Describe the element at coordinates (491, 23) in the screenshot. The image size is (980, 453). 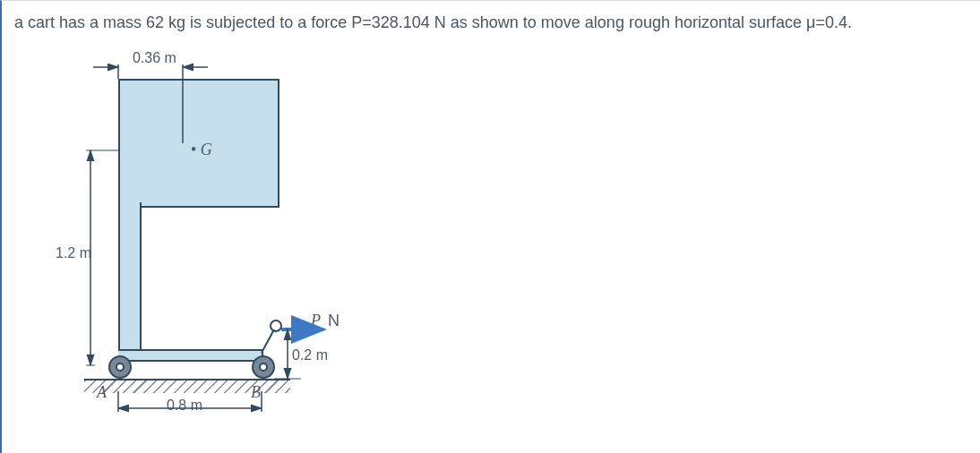
I see `problem-statement: a cart has a mass 62 kg is subjected to …` at that location.